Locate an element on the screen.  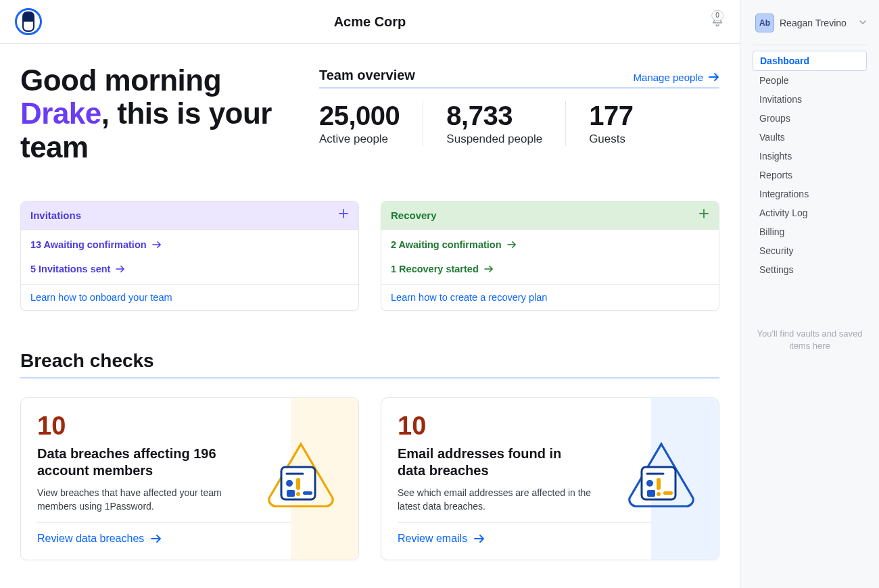
invitations-row: 5 Invitations sent is located at coordinates (189, 269).